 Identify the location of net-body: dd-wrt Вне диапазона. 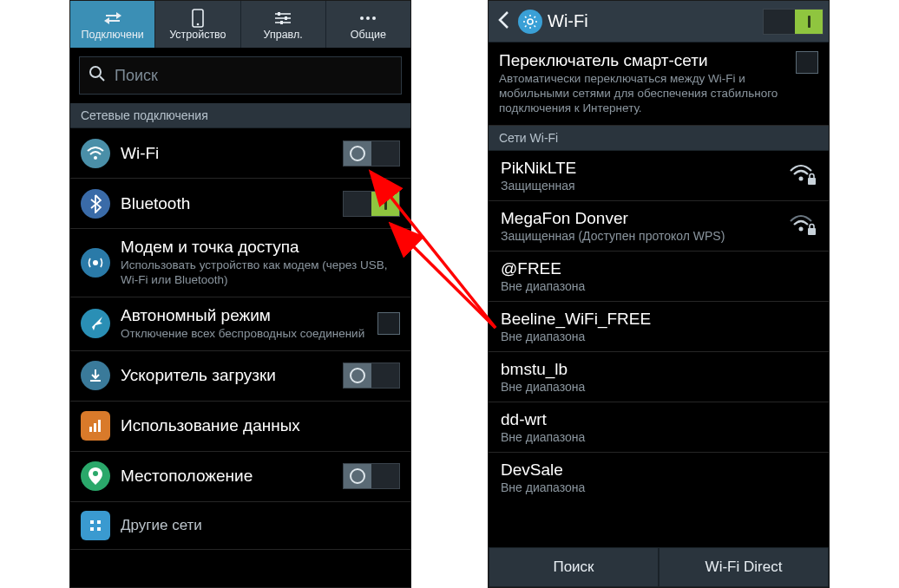
(659, 427).